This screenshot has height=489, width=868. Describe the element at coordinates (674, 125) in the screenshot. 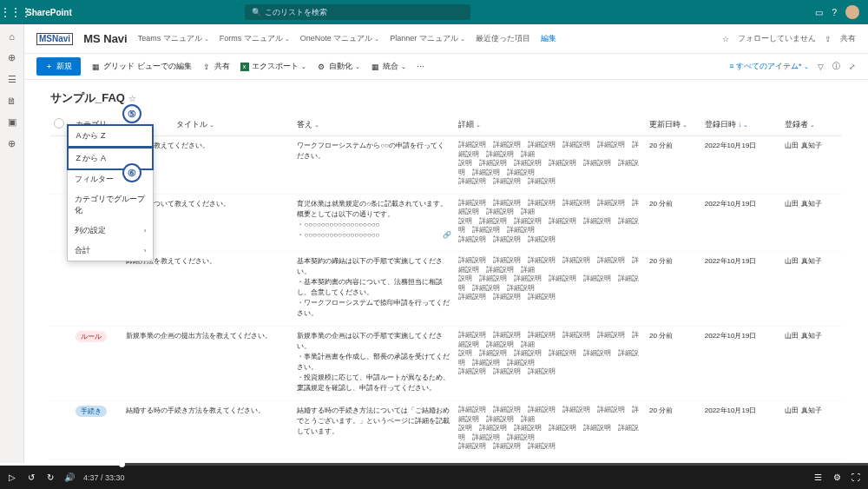

I see `col-updated: 更新日時⌄` at that location.